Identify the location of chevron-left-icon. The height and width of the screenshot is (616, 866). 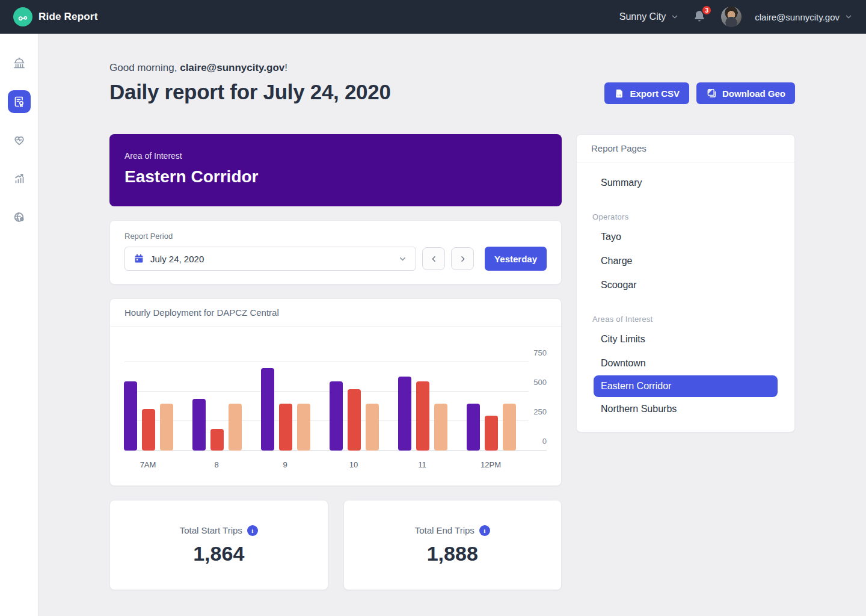
(434, 259).